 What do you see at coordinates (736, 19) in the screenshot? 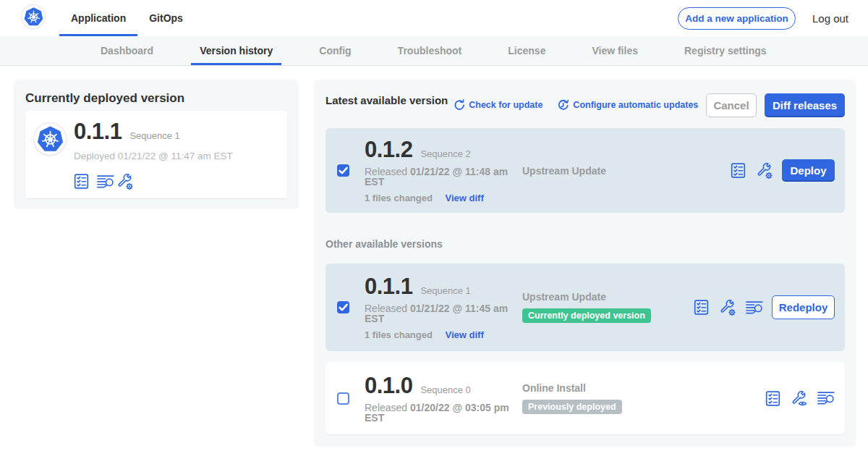
I see `add-application-button: Add a new application` at bounding box center [736, 19].